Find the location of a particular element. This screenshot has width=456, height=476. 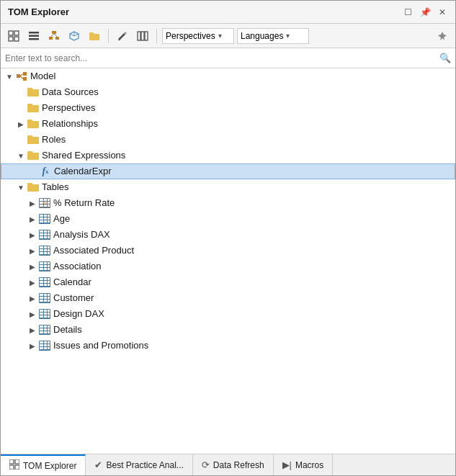

cube-view-button is located at coordinates (74, 36).